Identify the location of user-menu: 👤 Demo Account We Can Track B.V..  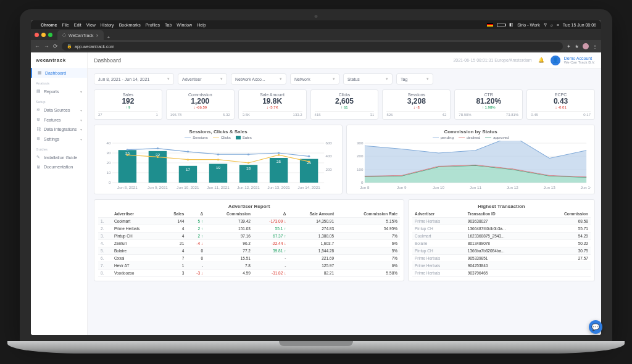
(573, 60).